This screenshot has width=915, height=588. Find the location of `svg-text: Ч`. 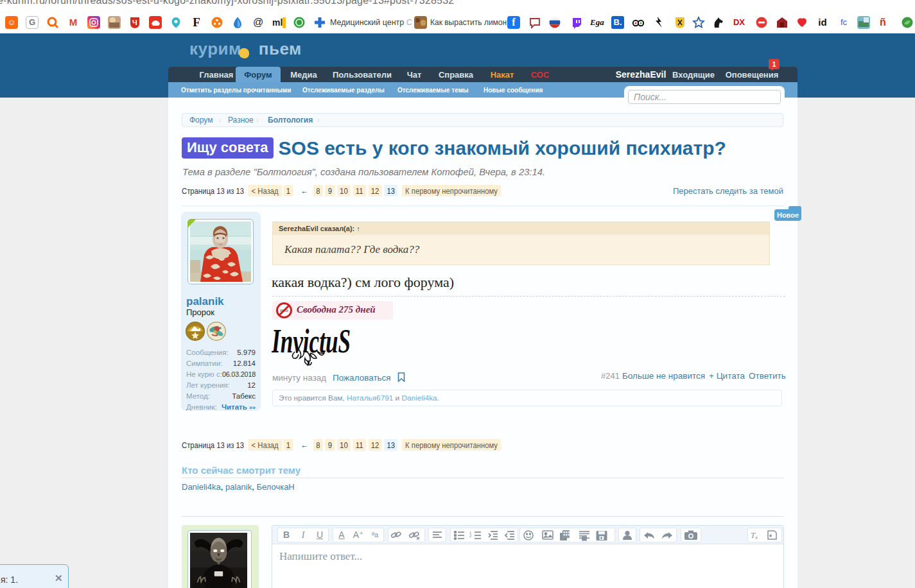

svg-text: Ч is located at coordinates (135, 22).